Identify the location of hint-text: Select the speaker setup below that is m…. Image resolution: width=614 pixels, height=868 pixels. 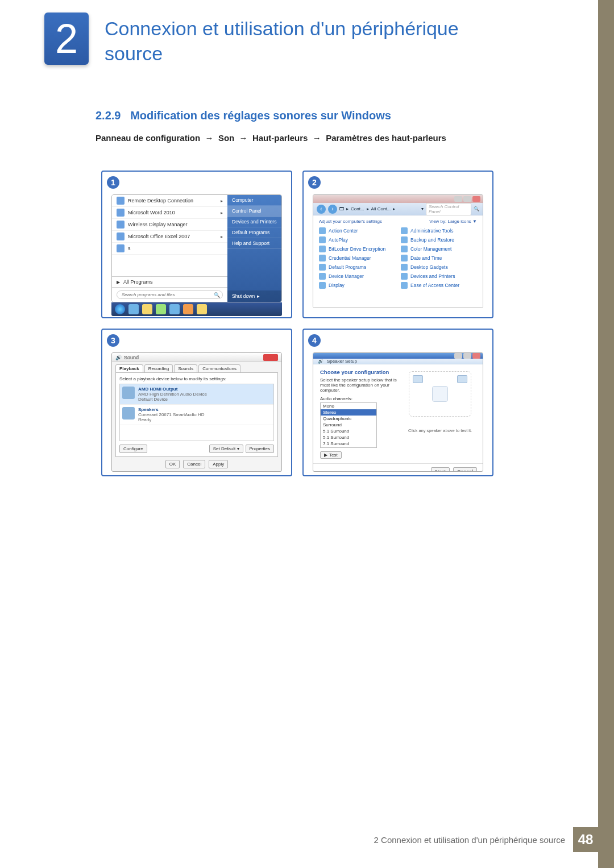
(359, 385).